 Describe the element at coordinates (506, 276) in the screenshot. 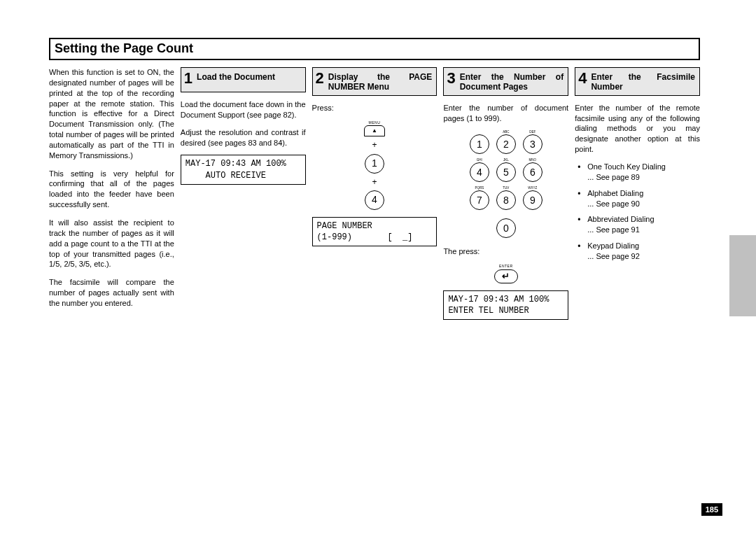

I see `enter-button: ↵` at that location.